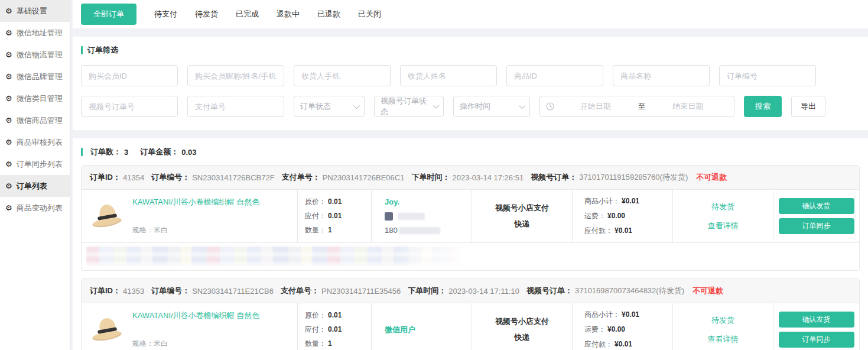 The height and width of the screenshot is (350, 868). Describe the element at coordinates (40, 55) in the screenshot. I see `sidebar-item-label: 微信物流管理` at that location.